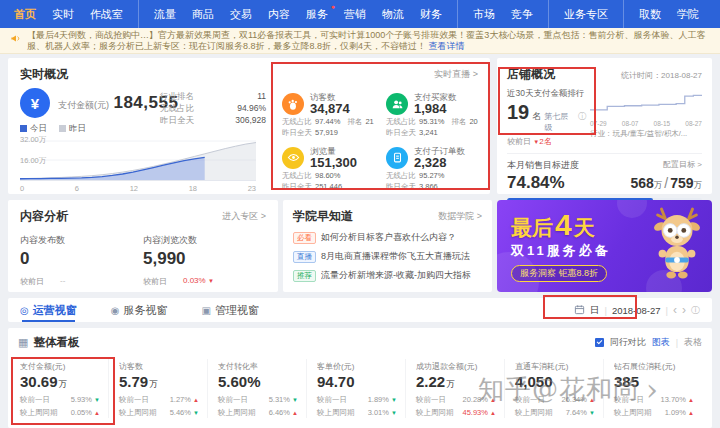 The height and width of the screenshot is (428, 720). Describe the element at coordinates (388, 246) in the screenshot. I see `academy-panel: 学院早知道 数据学院 > 必看 如何分析目标客户喜欢什么内容？ 直播 8月电商直…` at that location.